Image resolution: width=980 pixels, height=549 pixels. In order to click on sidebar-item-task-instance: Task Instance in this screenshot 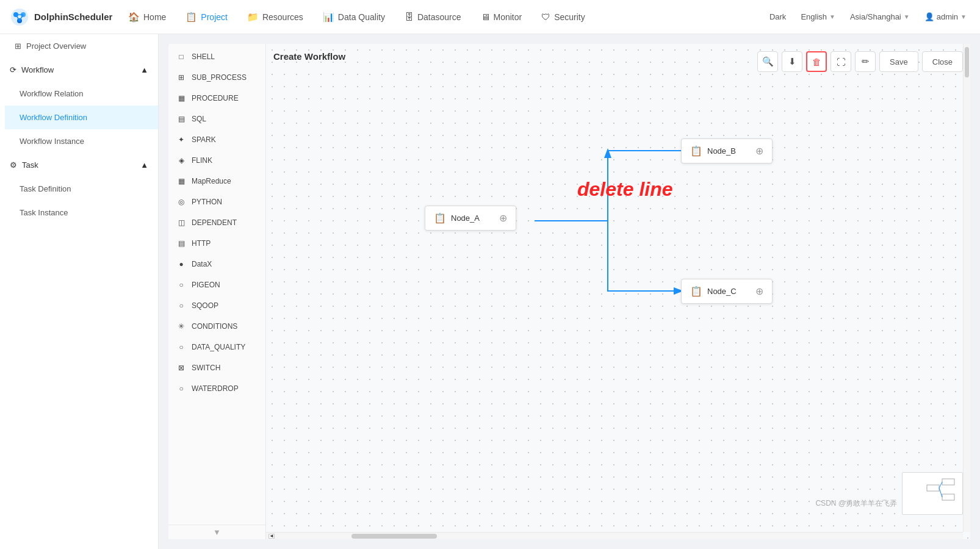, I will do `click(82, 212)`.